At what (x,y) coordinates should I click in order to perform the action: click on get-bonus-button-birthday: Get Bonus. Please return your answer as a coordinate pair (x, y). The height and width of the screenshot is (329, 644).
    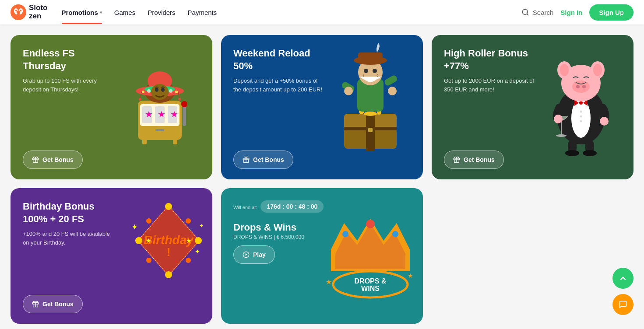
    Looking at the image, I should click on (53, 304).